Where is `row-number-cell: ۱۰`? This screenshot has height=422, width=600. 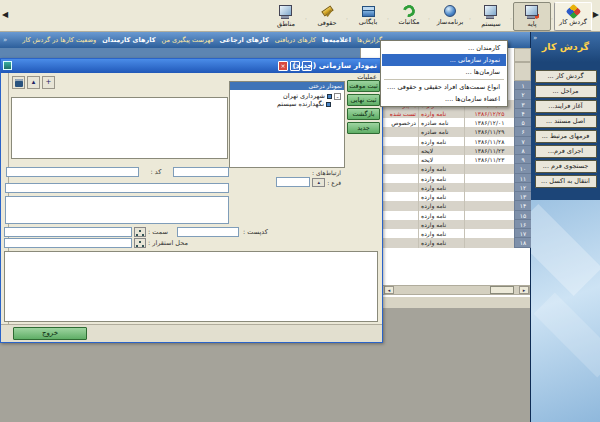 row-number-cell: ۱۰ is located at coordinates (522, 168).